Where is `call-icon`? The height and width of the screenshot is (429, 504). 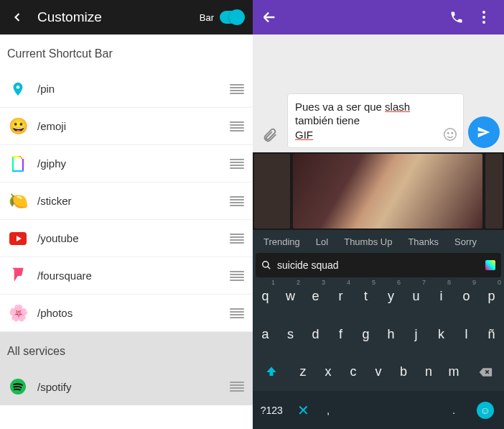 call-icon is located at coordinates (457, 17).